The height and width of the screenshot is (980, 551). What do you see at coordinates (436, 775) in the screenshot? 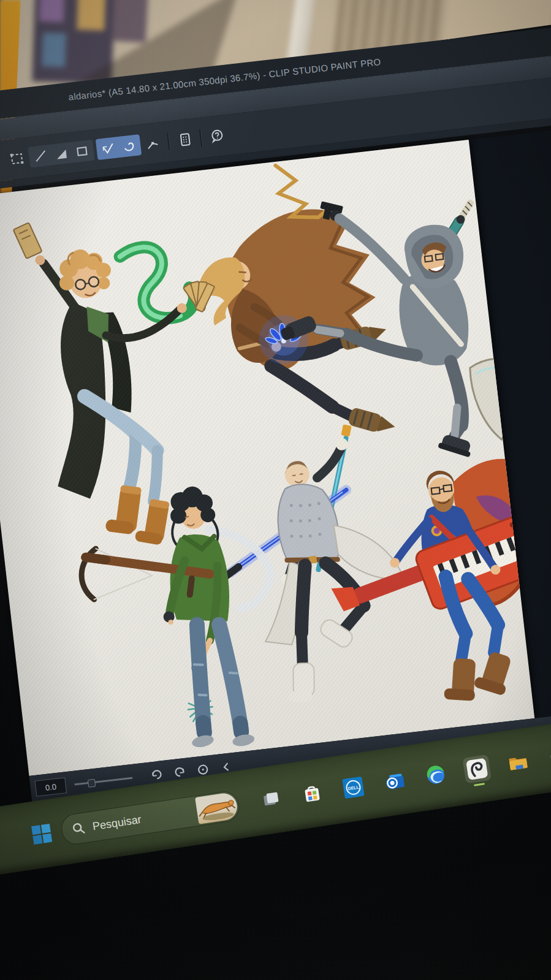
I see `edge-icon` at bounding box center [436, 775].